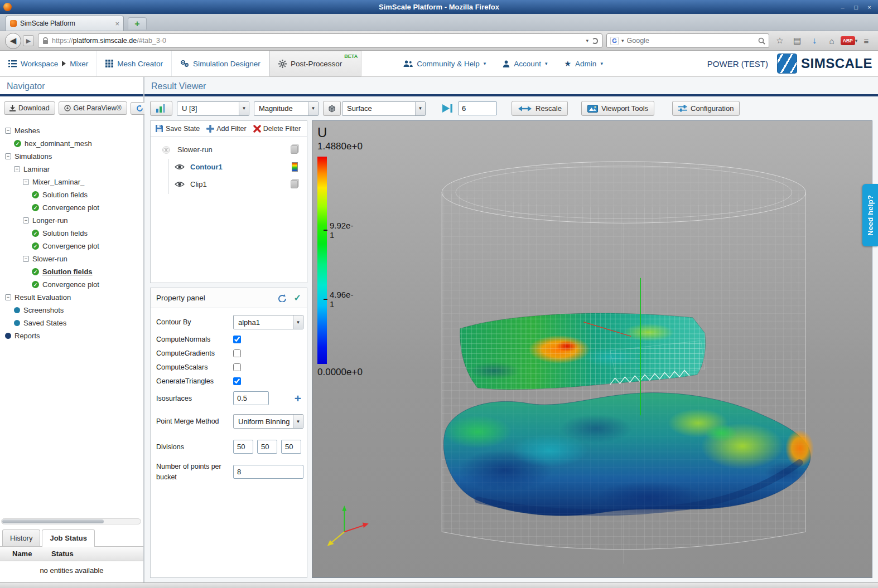  Describe the element at coordinates (447, 108) in the screenshot. I see `play-button` at that location.